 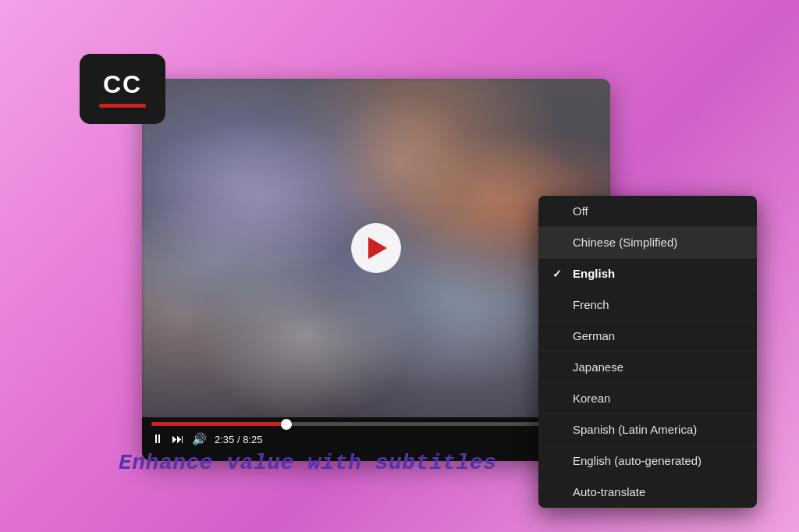 What do you see at coordinates (559, 461) in the screenshot?
I see `check-english-auto` at bounding box center [559, 461].